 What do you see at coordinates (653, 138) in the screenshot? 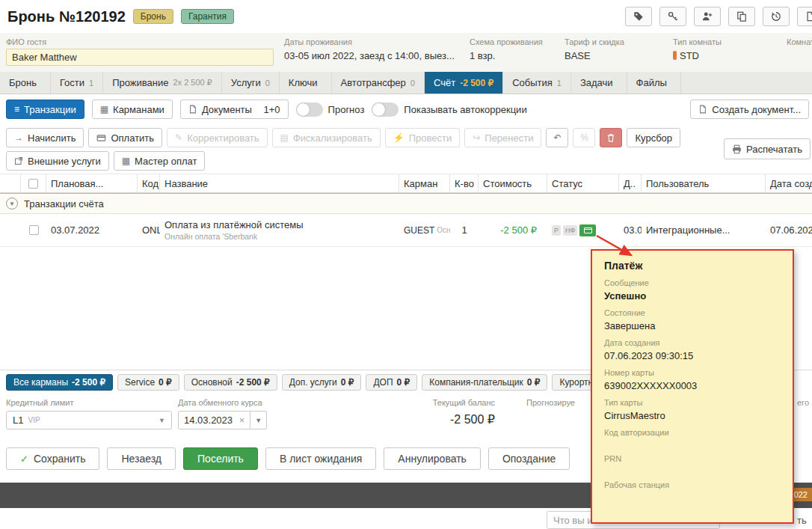
I see `kursbor-button: Курсбор` at bounding box center [653, 138].